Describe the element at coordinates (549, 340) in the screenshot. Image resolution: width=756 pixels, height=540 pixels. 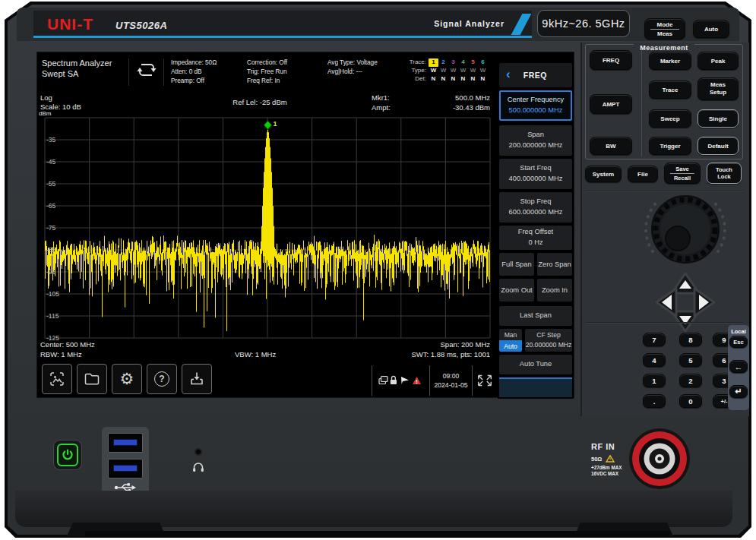
I see `menu-item-cf-step: CF Step 20.000000 MHz` at that location.